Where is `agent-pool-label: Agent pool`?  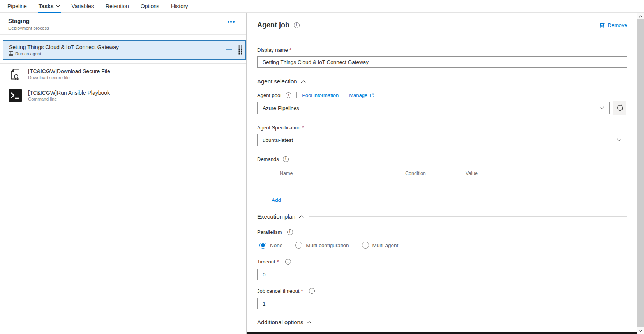 agent-pool-label: Agent pool is located at coordinates (269, 95).